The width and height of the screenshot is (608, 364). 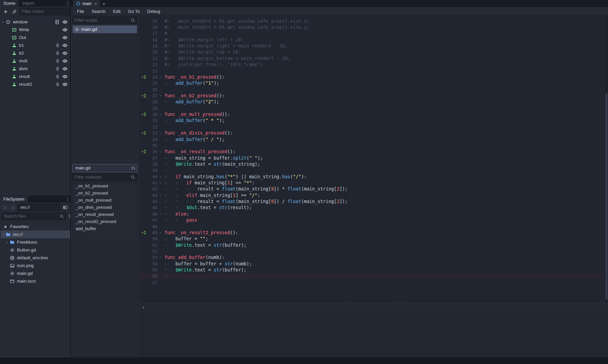 What do you see at coordinates (7, 242) in the screenshot?
I see `expand-arrow-icon: ▸` at bounding box center [7, 242].